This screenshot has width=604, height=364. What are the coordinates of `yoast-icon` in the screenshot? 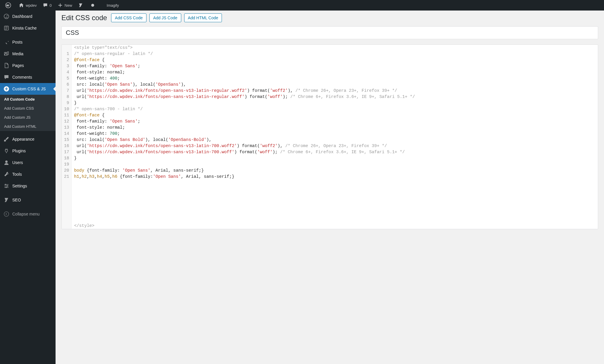 It's located at (81, 5).